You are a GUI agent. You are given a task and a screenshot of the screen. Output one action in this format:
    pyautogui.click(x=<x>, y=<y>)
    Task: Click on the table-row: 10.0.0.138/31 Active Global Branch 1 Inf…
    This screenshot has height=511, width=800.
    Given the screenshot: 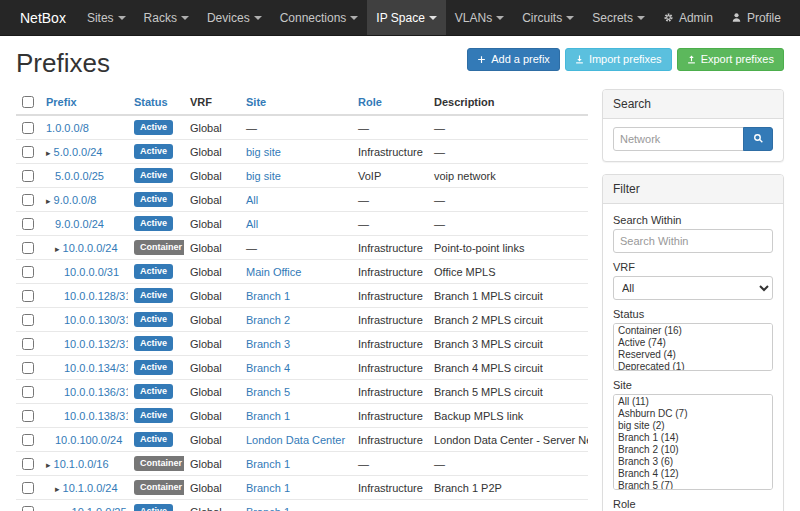 What is the action you would take?
    pyautogui.click(x=302, y=416)
    